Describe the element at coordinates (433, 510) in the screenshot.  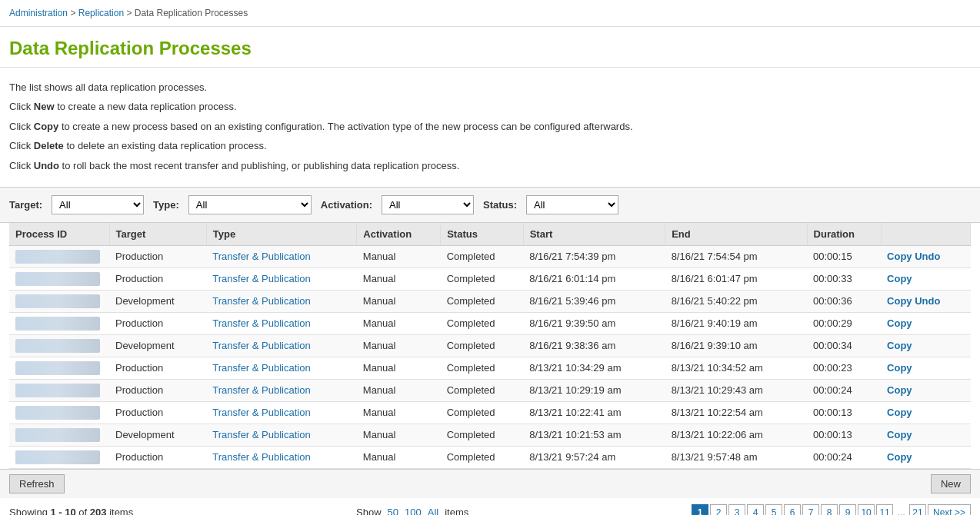
I see `show-all-link: All` at that location.